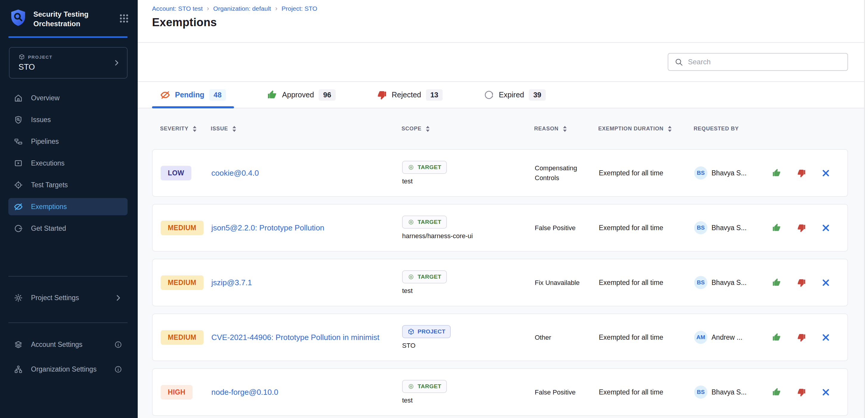 This screenshot has width=868, height=418. Describe the element at coordinates (218, 95) in the screenshot. I see `tab-count-badge: 48` at that location.